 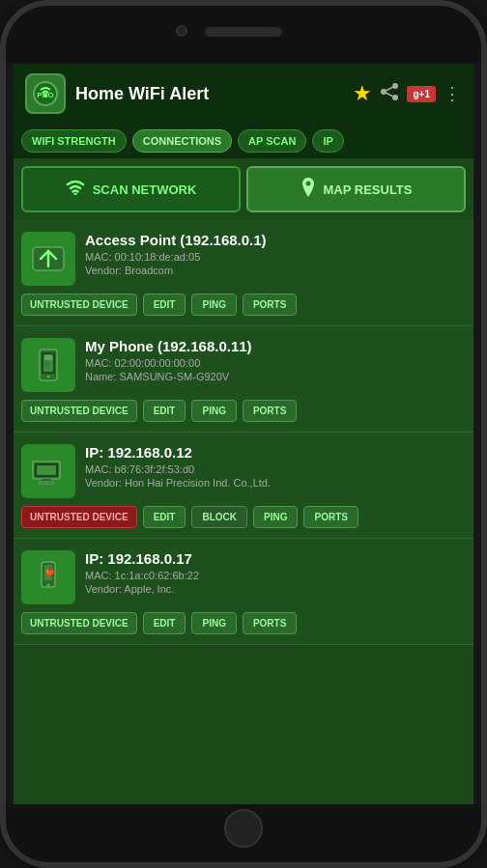 What do you see at coordinates (270, 624) in the screenshot?
I see `ports-button-3: PORTS` at bounding box center [270, 624].